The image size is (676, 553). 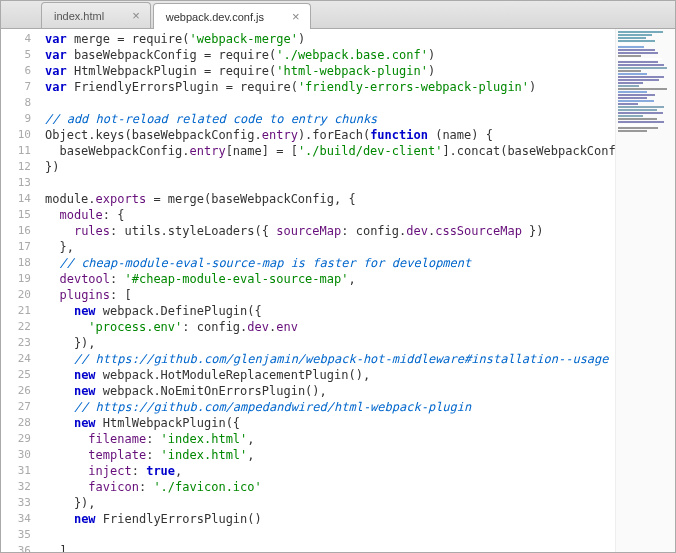 What do you see at coordinates (16, 327) in the screenshot?
I see `line-number: 22` at bounding box center [16, 327].